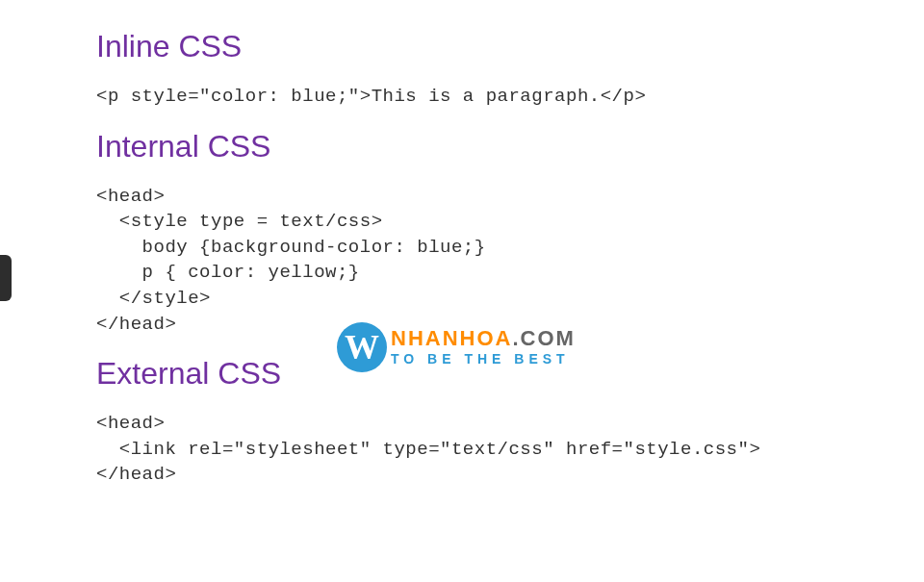 The height and width of the screenshot is (582, 924). What do you see at coordinates (483, 359) in the screenshot?
I see `watermark-tagline: TO BE THE BEST` at bounding box center [483, 359].